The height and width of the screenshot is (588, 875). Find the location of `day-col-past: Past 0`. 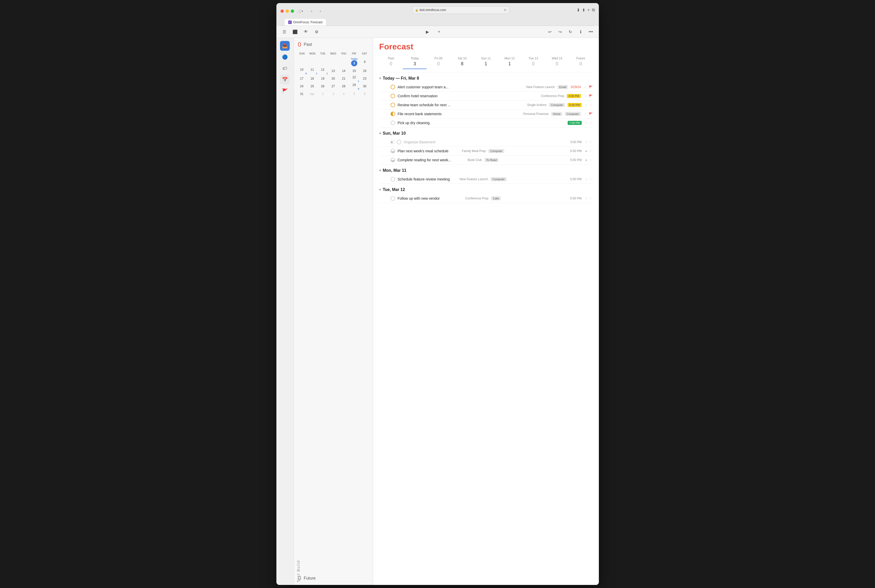

day-col-past: Past 0 is located at coordinates (391, 62).